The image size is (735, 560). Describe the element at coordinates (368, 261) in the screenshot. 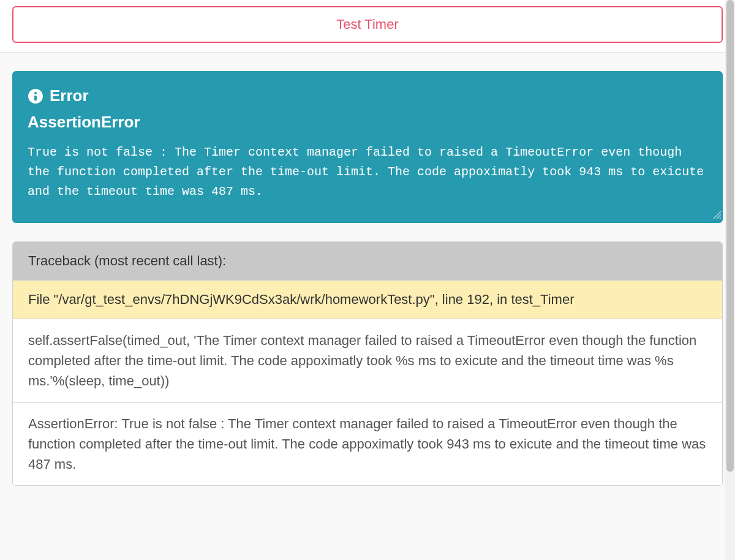

I see `traceback-header: Traceback (most recent call last):` at that location.